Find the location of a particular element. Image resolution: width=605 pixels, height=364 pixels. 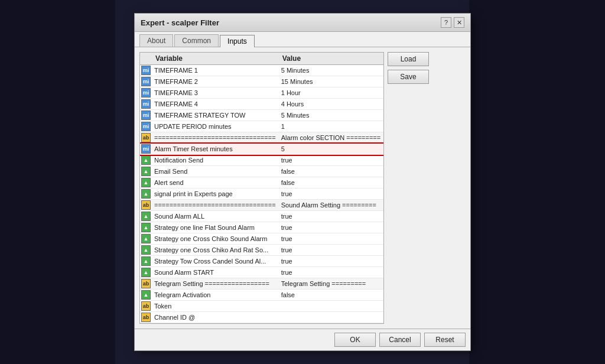

row-variable: UPDATE PERIOD minutes is located at coordinates (215, 126).